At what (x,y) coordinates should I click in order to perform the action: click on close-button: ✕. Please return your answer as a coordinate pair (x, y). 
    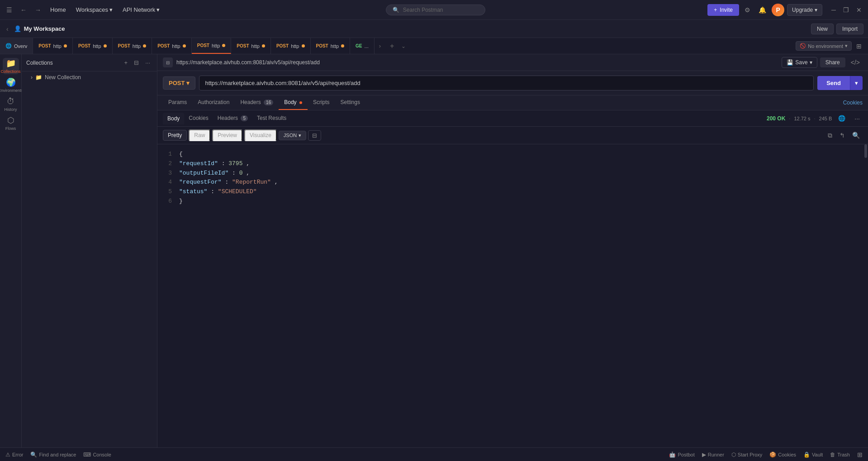
    Looking at the image, I should click on (859, 10).